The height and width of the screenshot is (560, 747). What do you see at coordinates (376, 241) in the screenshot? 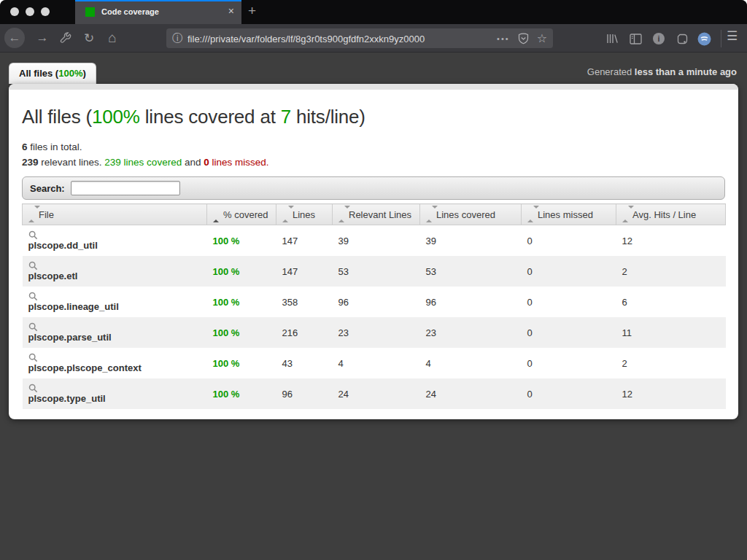
I see `relevant-lines-cell: 39` at bounding box center [376, 241].